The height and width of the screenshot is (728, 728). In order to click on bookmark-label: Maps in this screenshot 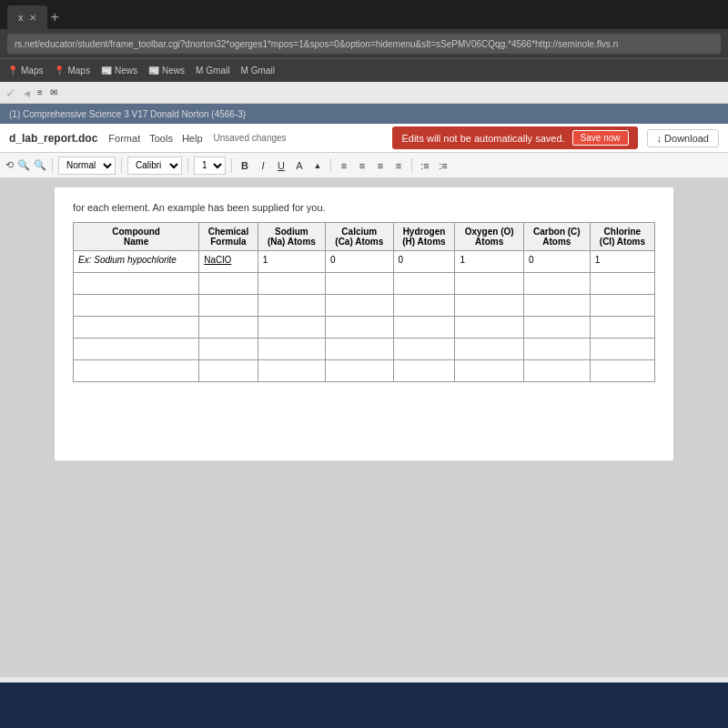, I will do `click(78, 71)`.